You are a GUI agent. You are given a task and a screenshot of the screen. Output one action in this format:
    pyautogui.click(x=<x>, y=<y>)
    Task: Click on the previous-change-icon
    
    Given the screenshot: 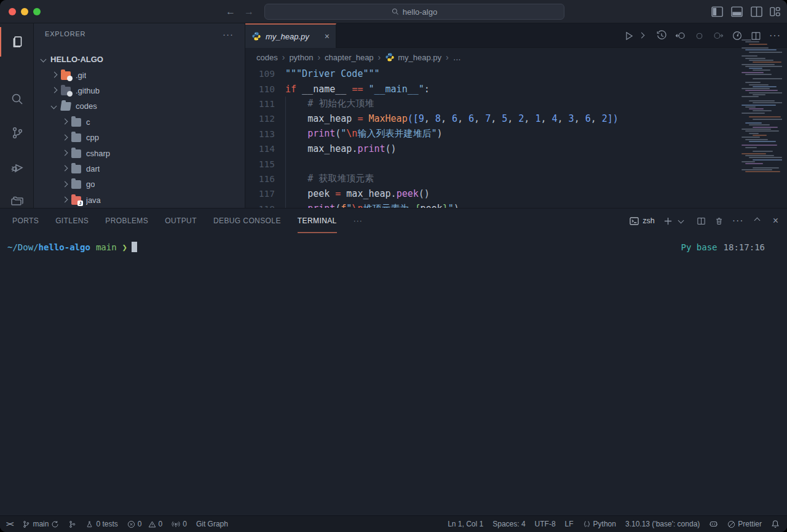 What is the action you would take?
    pyautogui.click(x=681, y=36)
    